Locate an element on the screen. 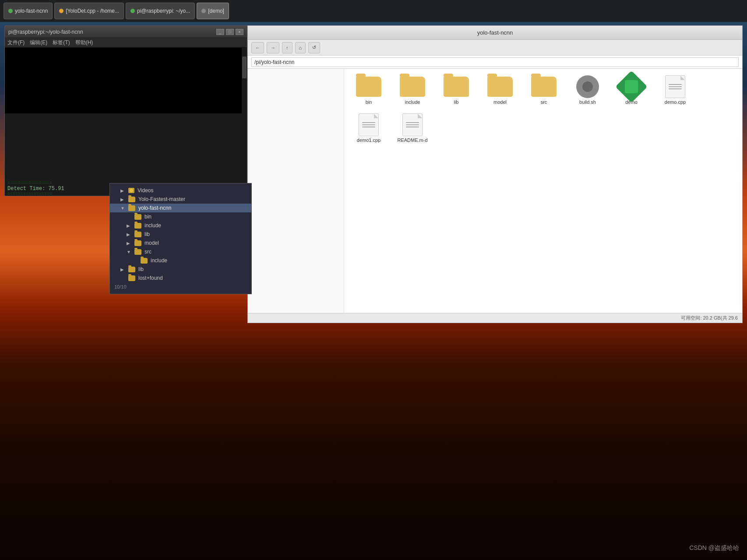  tree-item-model2: ▶ model is located at coordinates (180, 243).